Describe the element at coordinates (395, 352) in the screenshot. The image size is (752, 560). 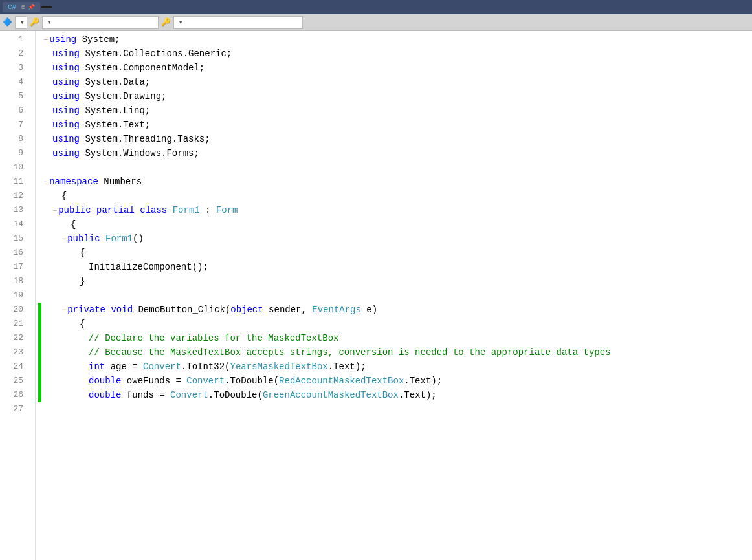
I see `code-line-23: // Because the MaskedTextBox accepts str…` at that location.